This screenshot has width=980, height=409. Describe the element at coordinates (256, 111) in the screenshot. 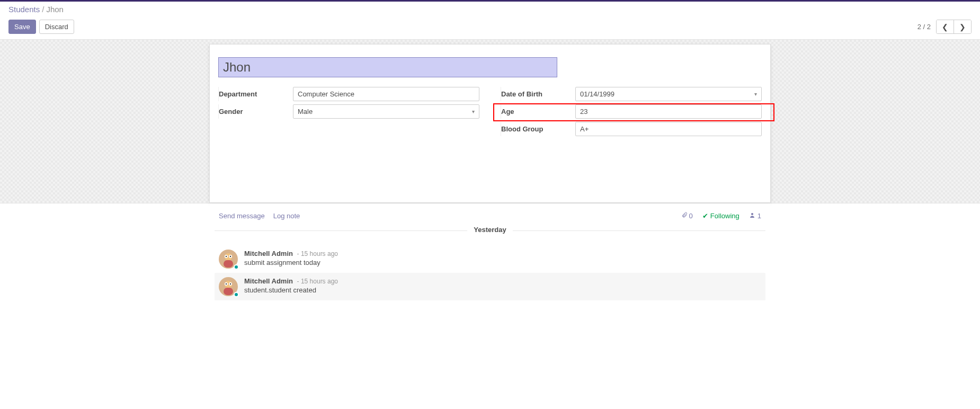

I see `gender-label: Gender` at that location.